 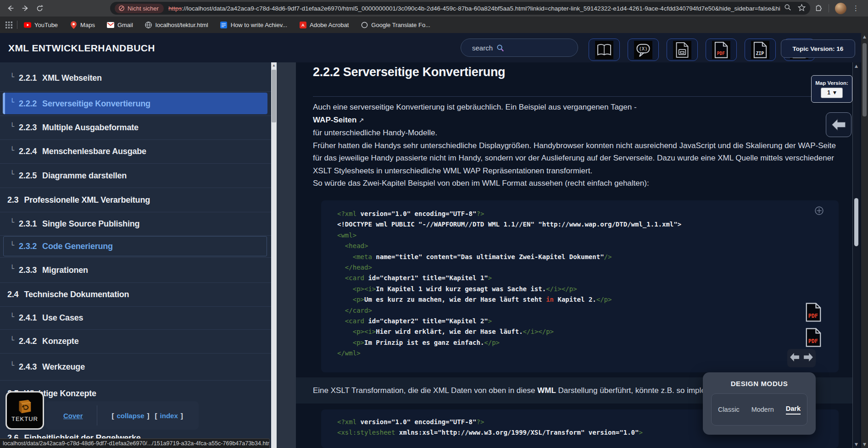 What do you see at coordinates (760, 50) in the screenshot?
I see `zip-export-button: ZIP` at bounding box center [760, 50].